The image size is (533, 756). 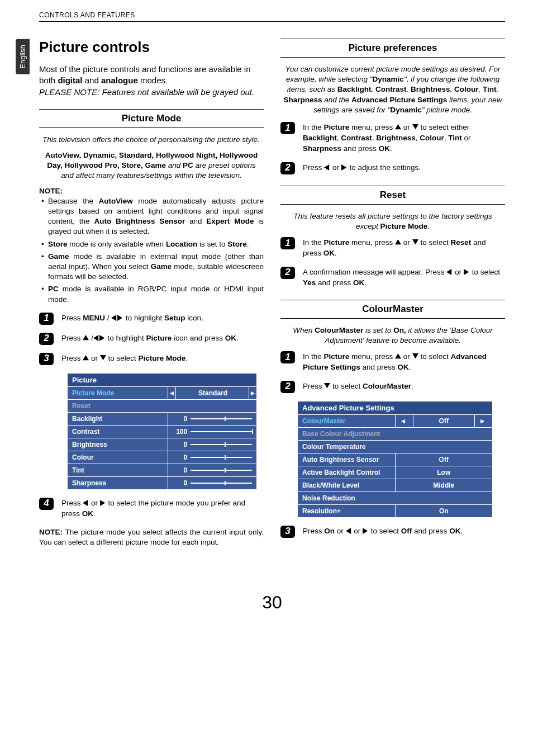 I want to click on page-title: Picture controls, so click(x=151, y=47).